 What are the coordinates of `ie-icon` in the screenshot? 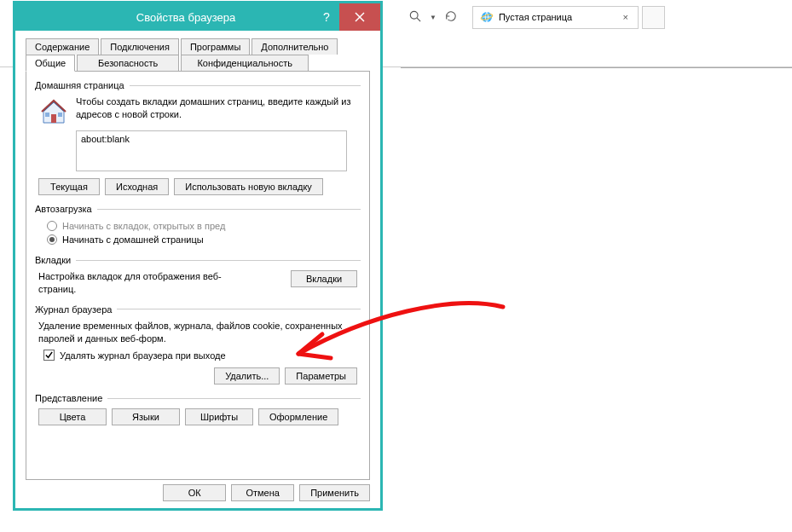 It's located at (487, 17).